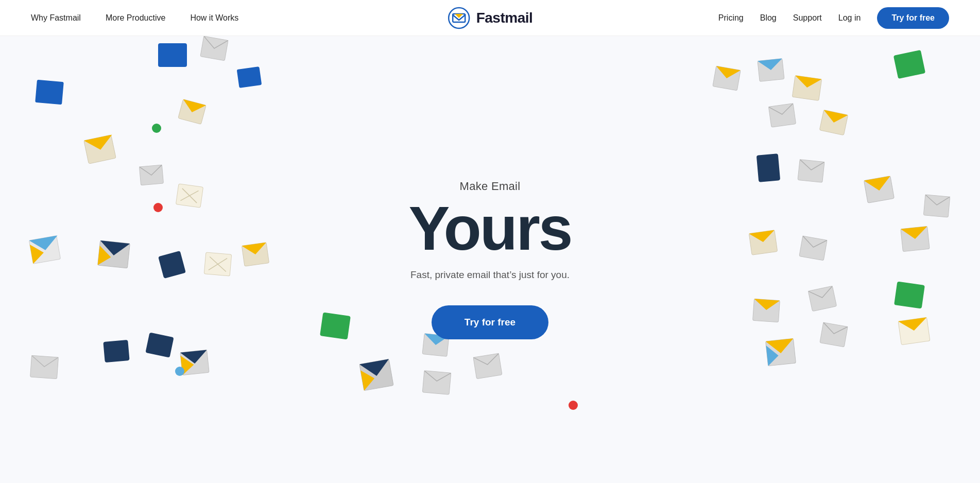 This screenshot has width=980, height=483. What do you see at coordinates (56, 18) in the screenshot?
I see `nav-why-fastmail: Why Fastmail` at bounding box center [56, 18].